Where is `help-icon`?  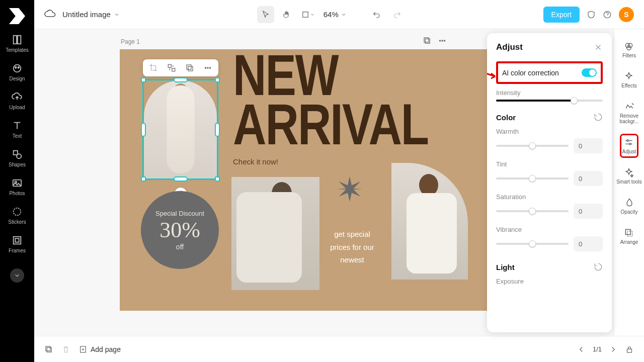 help-icon is located at coordinates (607, 15).